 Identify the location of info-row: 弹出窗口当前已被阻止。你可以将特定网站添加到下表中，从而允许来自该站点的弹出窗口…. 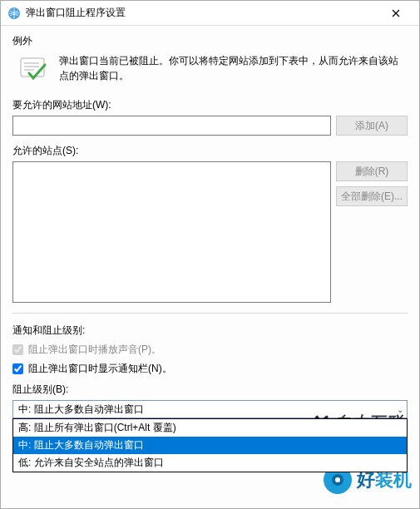
(210, 70).